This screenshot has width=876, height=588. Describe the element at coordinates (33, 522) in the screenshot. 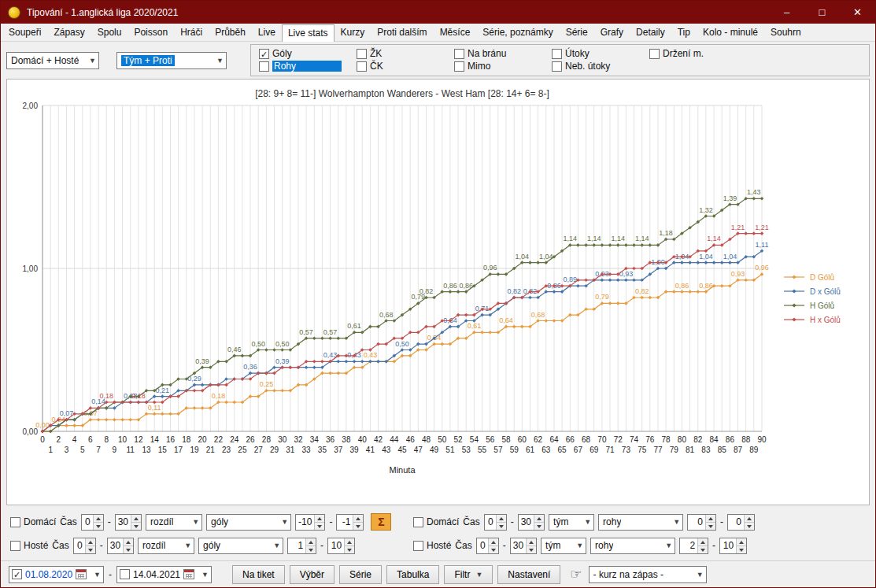

I see `goal-home-left-team-checkbox: Domácí` at that location.